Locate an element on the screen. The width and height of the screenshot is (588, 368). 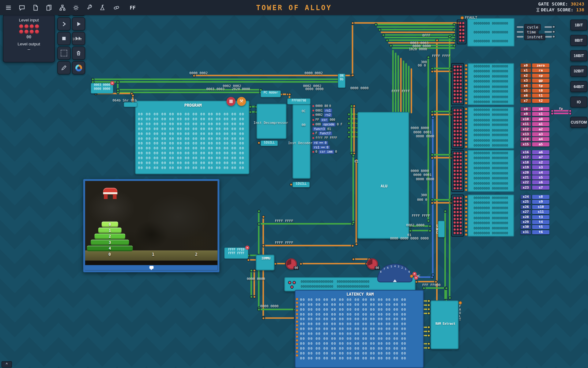
component-menu-16bit: 16BIT is located at coordinates (579, 56).